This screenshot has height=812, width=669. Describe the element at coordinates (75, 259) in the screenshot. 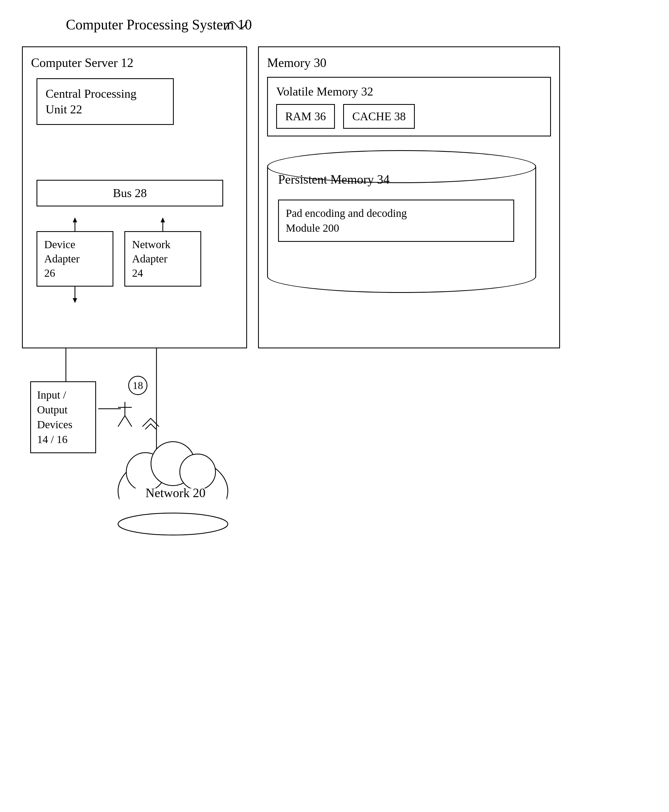

I see `device-adapter-box: Device Adapter 26` at that location.